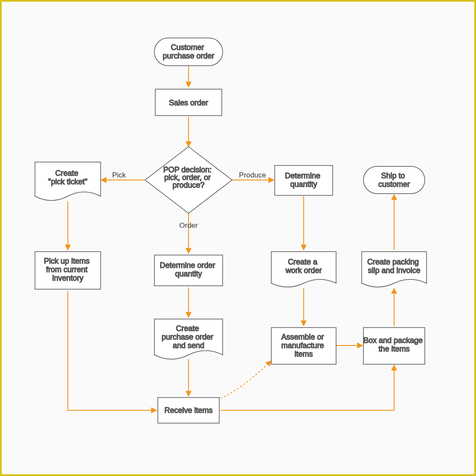 The width and height of the screenshot is (476, 476). Describe the element at coordinates (304, 346) in the screenshot. I see `node-assemble: Assemble or manufacture items` at that location.